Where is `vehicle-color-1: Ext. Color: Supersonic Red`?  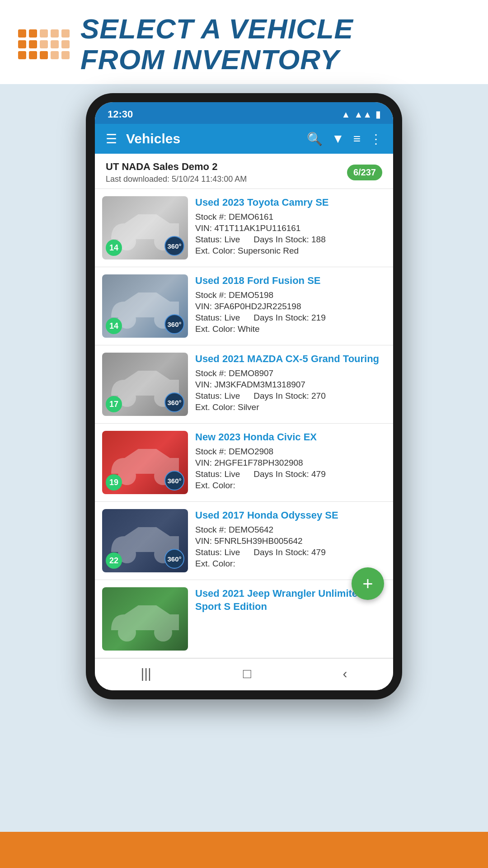 vehicle-color-1: Ext. Color: Supersonic Red is located at coordinates (291, 251).